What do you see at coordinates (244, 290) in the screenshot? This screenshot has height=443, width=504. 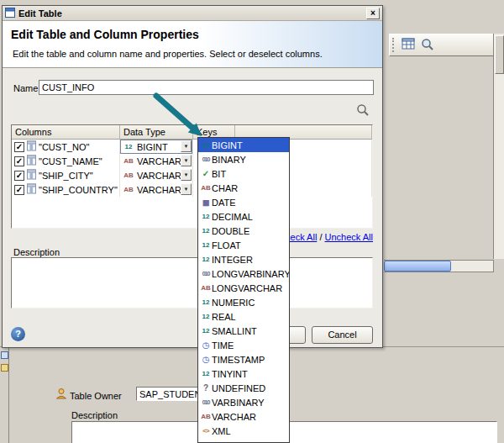 I see `data-type-dropdown: 12BIGINT 010BINARY ✓BIT ABCHAR ▦DATE 12D…` at bounding box center [244, 290].